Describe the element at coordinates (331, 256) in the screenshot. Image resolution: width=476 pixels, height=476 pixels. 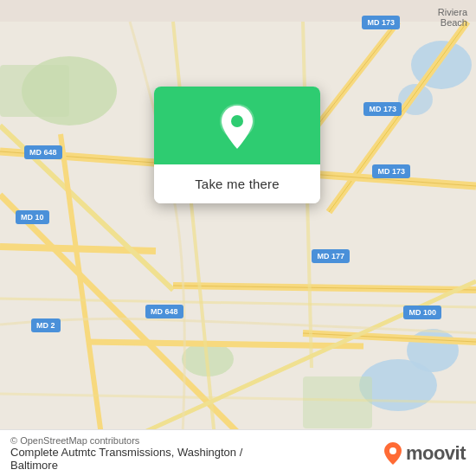
I see `road-badge-md177: MD 177` at that location.